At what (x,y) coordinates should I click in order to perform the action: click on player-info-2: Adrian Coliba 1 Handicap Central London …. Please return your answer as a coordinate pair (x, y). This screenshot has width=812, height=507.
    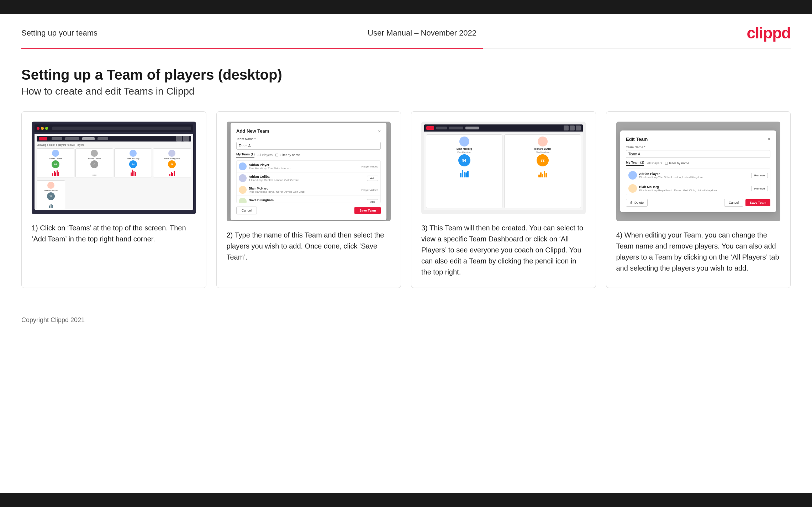
    Looking at the image, I should click on (307, 178).